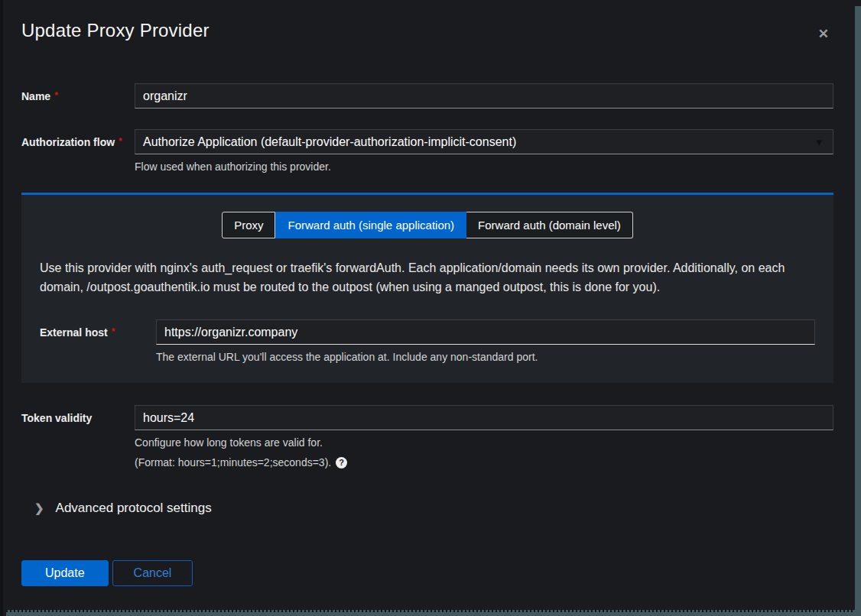  What do you see at coordinates (65, 573) in the screenshot?
I see `update-button: Update` at bounding box center [65, 573].